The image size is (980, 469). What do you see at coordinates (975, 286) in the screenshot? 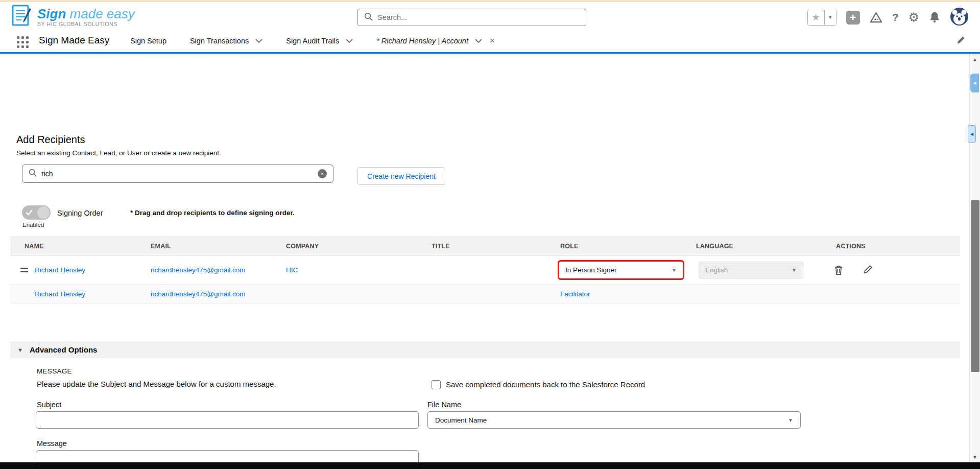
I see `scrollbar-thumb` at bounding box center [975, 286].